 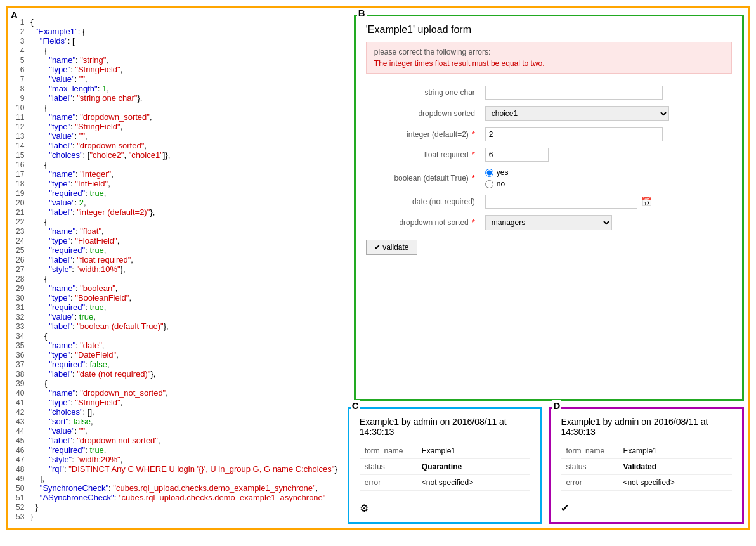 I want to click on form-row-date: date (not required) 📅, so click(x=549, y=202).